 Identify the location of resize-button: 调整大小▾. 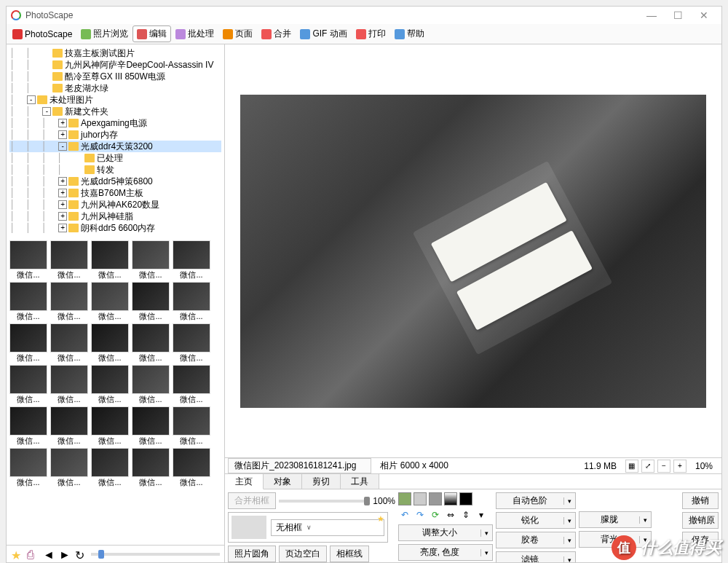
(446, 533).